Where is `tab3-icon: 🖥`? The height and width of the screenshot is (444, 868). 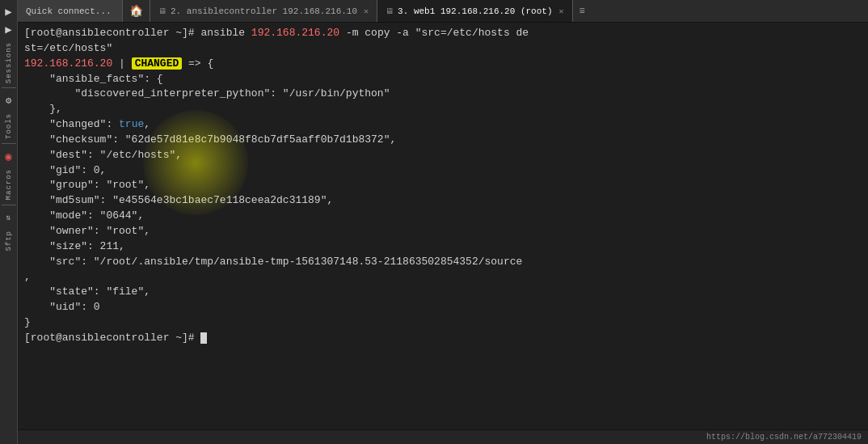 tab3-icon: 🖥 is located at coordinates (390, 11).